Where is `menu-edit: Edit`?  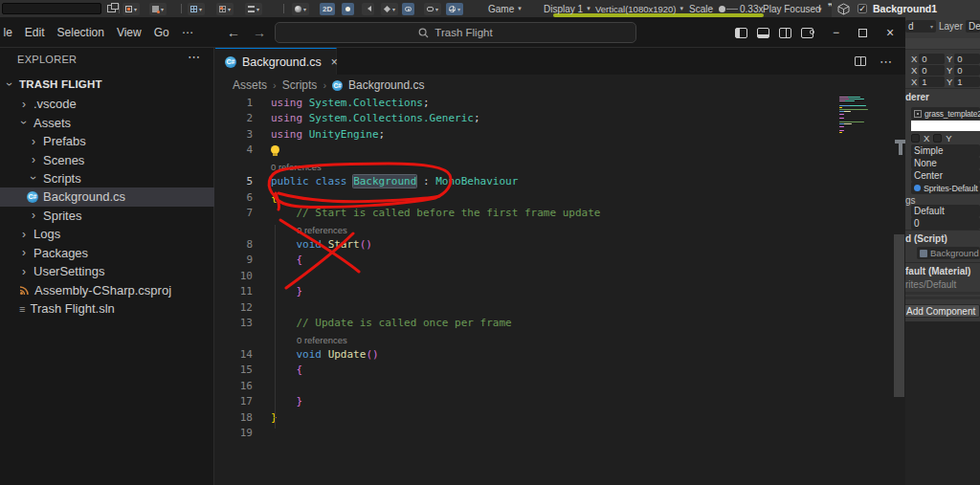 menu-edit: Edit is located at coordinates (34, 33).